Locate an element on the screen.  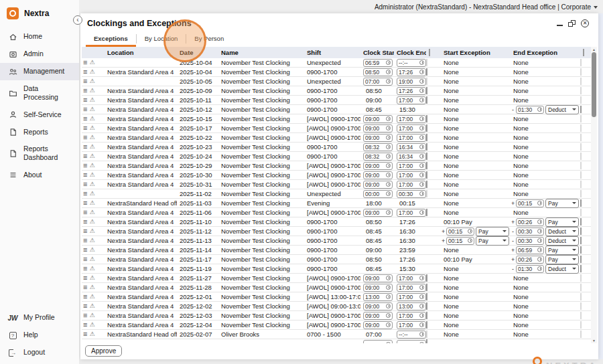
clock-start-input: 06:59 is located at coordinates (378, 63).